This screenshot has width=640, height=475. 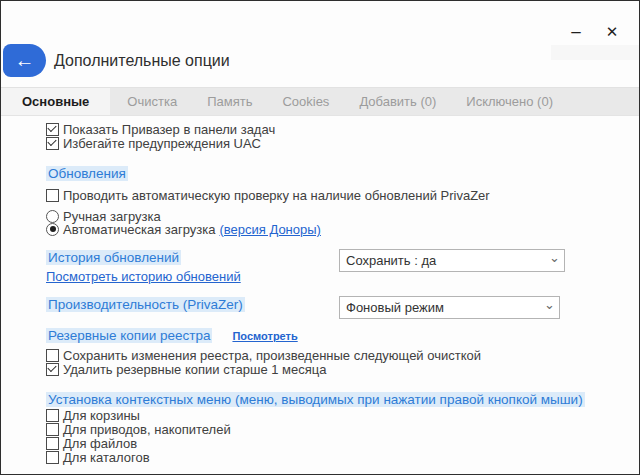 I want to click on checkbox-label: Сохранить изменения реестра, произведенн…, so click(x=272, y=356).